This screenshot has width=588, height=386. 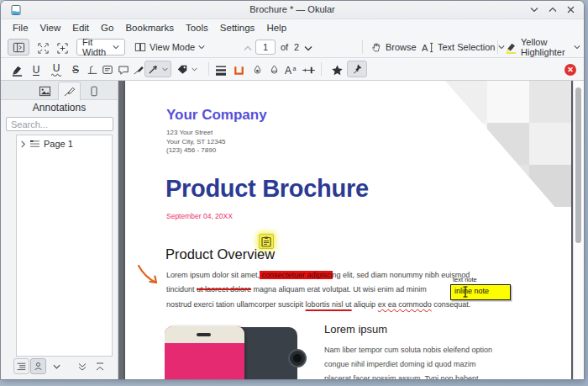 I want to click on collapse-all-icon, so click(x=100, y=367).